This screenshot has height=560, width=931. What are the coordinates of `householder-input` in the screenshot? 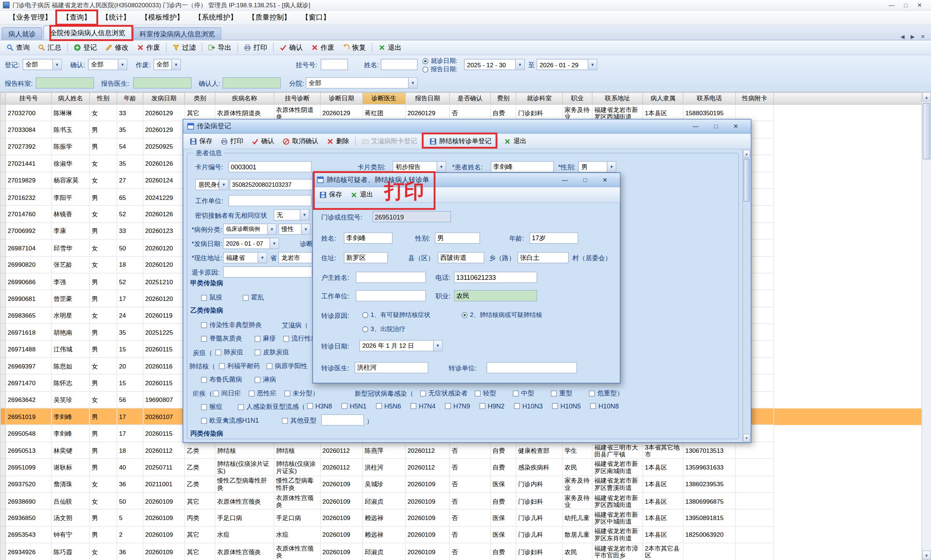 It's located at (391, 277).